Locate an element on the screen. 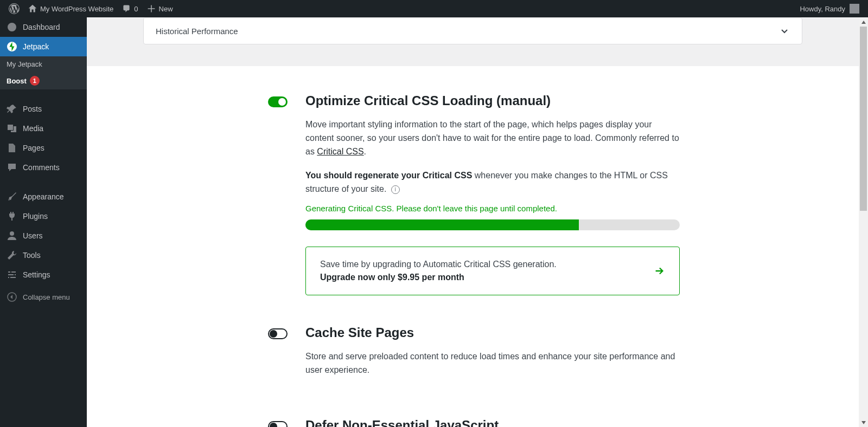 Image resolution: width=868 pixels, height=427 pixels. appearance-label: Appearance is located at coordinates (43, 197).